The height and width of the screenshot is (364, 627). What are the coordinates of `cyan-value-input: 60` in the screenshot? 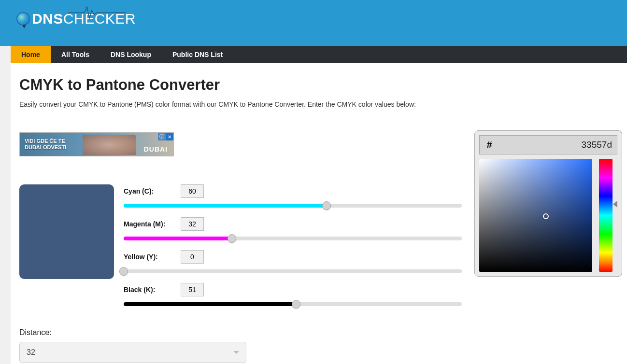 It's located at (192, 191).